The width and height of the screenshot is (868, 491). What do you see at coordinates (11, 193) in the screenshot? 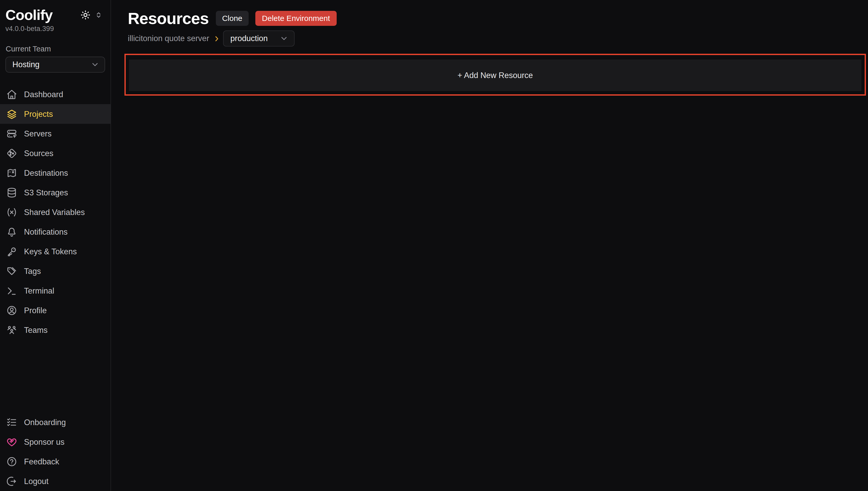
I see `database-icon` at bounding box center [11, 193].